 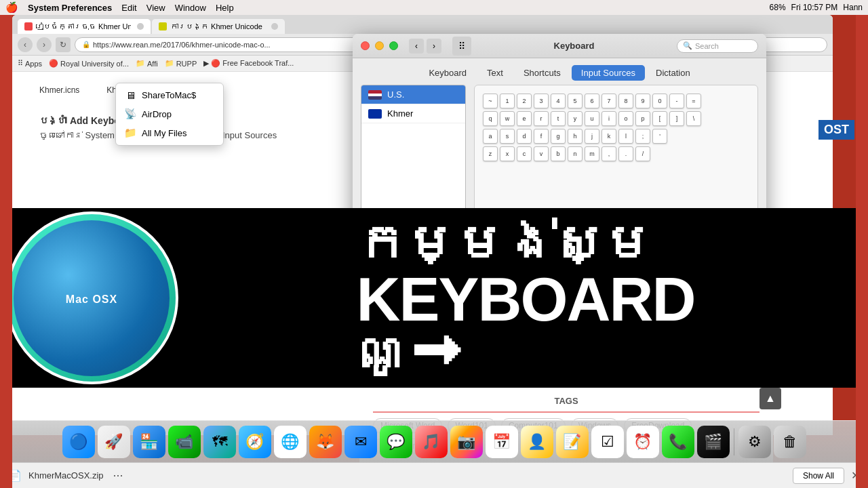 What do you see at coordinates (643, 101) in the screenshot?
I see `key-9: 9` at bounding box center [643, 101].